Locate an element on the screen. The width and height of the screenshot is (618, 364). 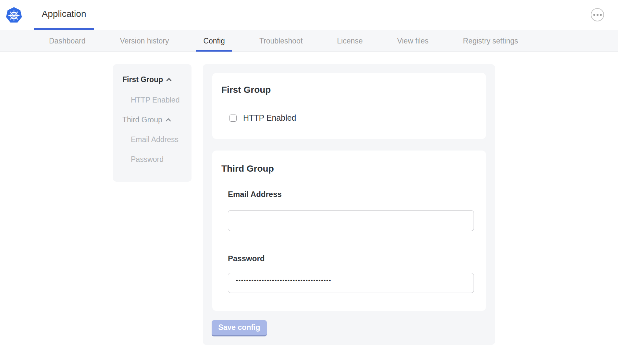
email-address-label: Email Address is located at coordinates (255, 194).